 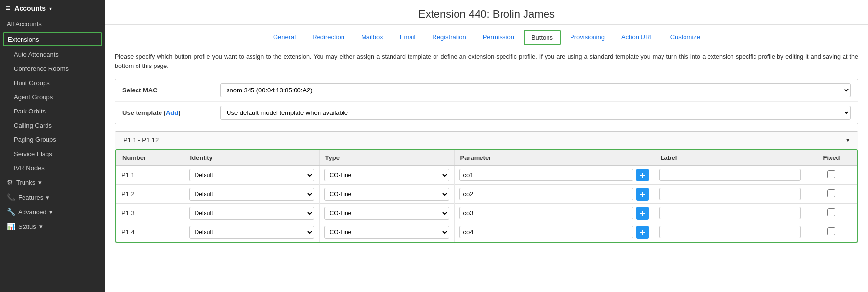 I want to click on table-row: P1 4 Default CO-Line +, so click(x=486, y=232).